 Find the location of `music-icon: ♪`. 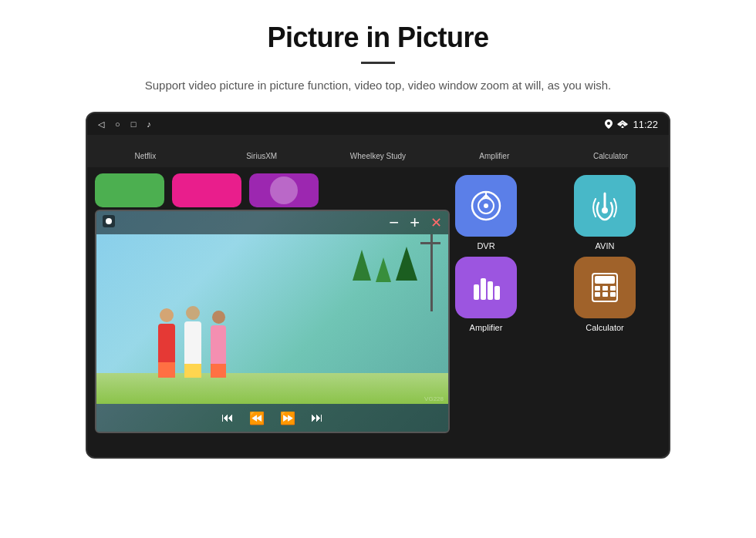

music-icon: ♪ is located at coordinates (149, 124).